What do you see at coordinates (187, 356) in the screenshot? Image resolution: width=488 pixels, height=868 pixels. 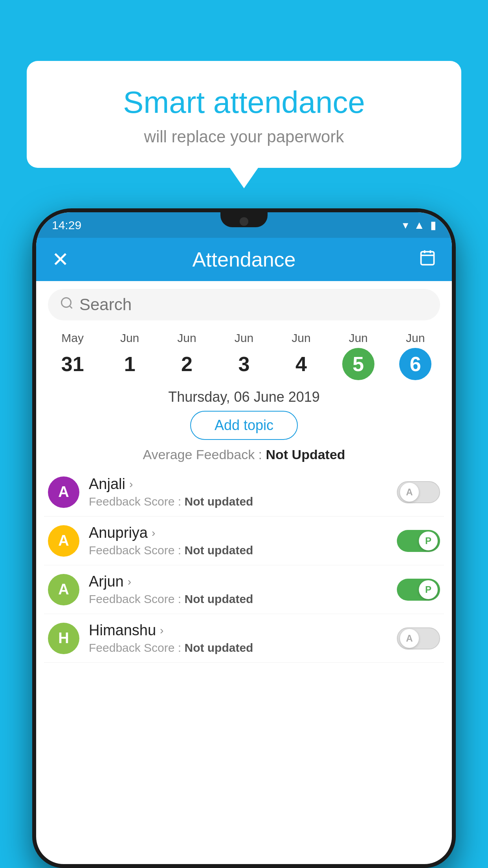 I see `calendar-day: Jun2` at bounding box center [187, 356].